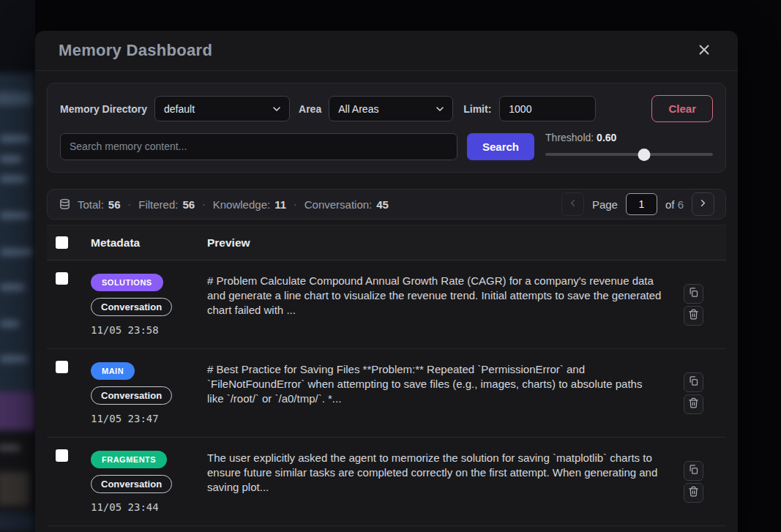  Describe the element at coordinates (149, 482) in the screenshot. I see `metadata-cell: FRAGMENTS Conversation 11/05 23:44` at that location.